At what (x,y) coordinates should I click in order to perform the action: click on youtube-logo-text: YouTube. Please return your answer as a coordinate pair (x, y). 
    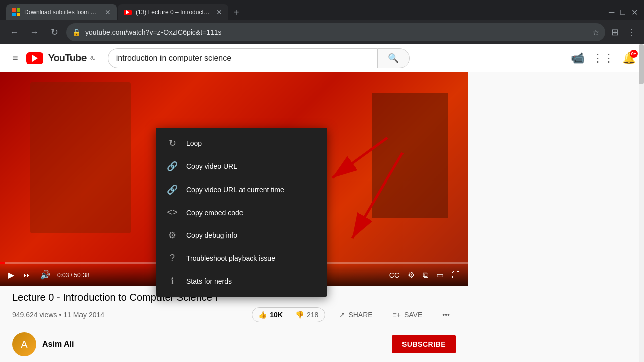
    Looking at the image, I should click on (67, 58).